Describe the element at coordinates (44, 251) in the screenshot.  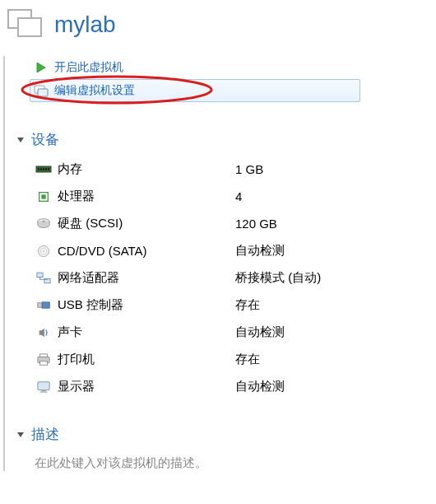
I see `disc-icon` at that location.